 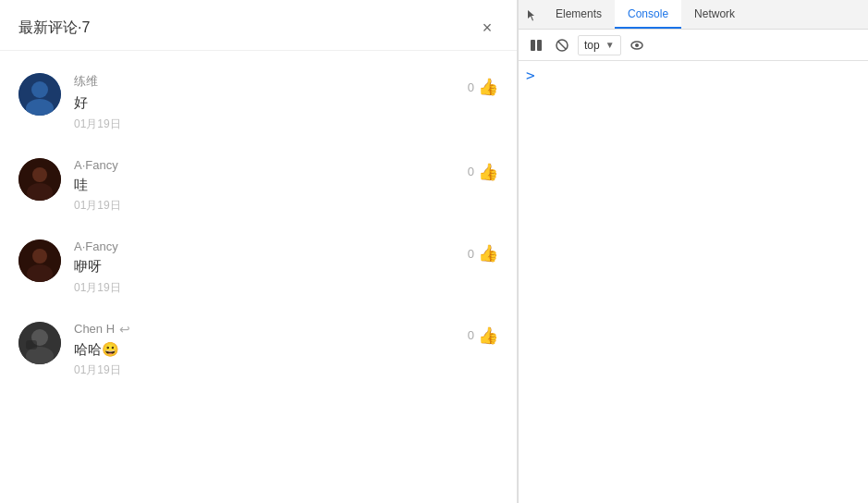 What do you see at coordinates (693, 45) in the screenshot?
I see `devtools-toolbar: top ▼` at bounding box center [693, 45].